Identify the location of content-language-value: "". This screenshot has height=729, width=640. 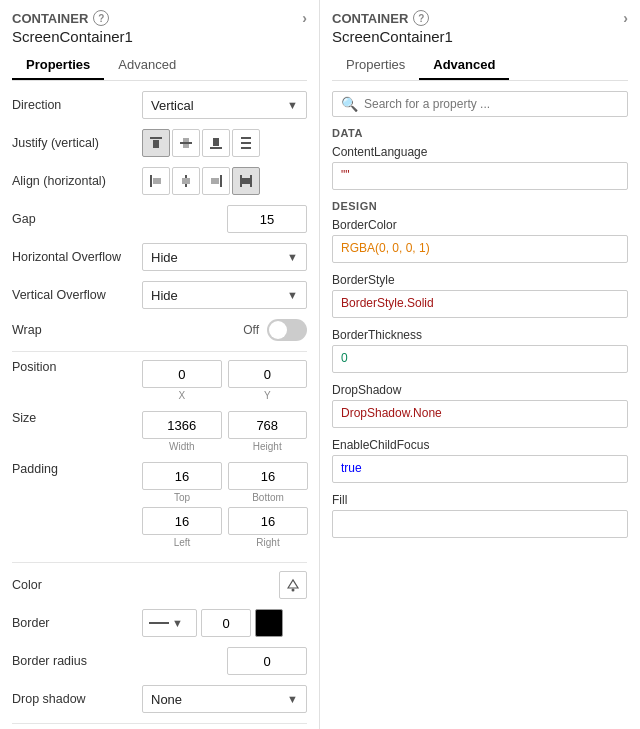
(480, 176).